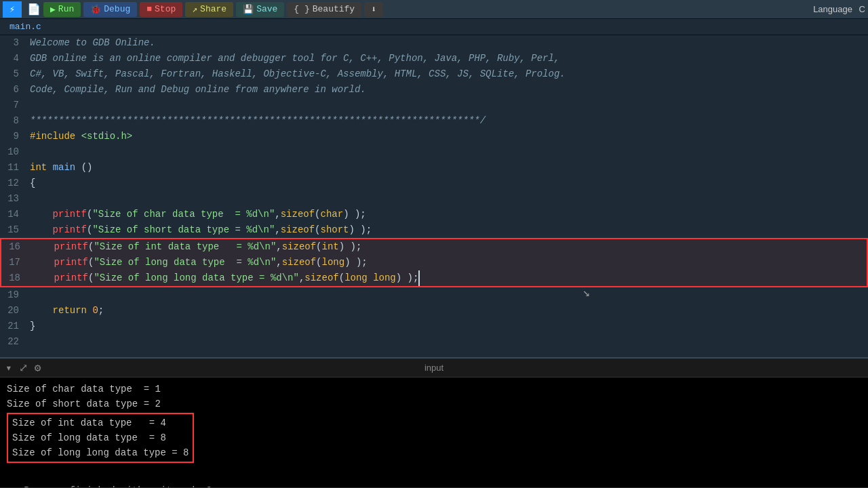 Image resolution: width=868 pixels, height=488 pixels. Describe the element at coordinates (374, 9) in the screenshot. I see `download-button: ⬇` at that location.